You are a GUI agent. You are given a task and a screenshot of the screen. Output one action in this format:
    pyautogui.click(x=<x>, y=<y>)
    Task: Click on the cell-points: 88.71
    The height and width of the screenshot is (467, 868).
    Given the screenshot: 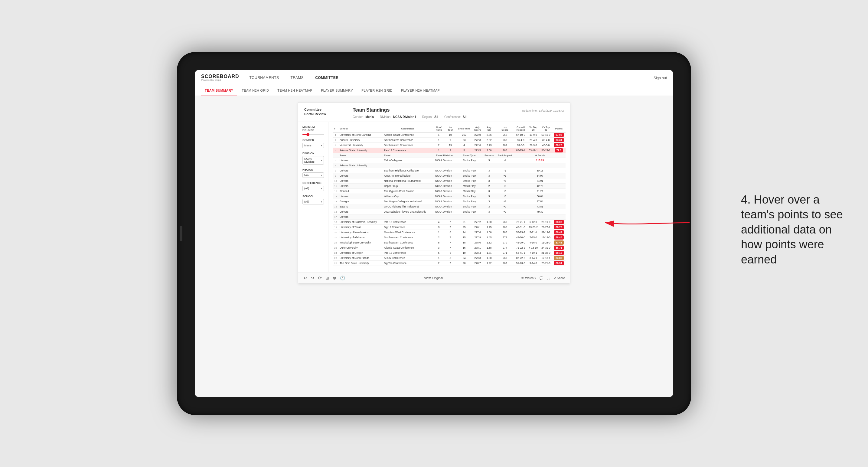 What is the action you would take?
    pyautogui.click(x=559, y=248)
    